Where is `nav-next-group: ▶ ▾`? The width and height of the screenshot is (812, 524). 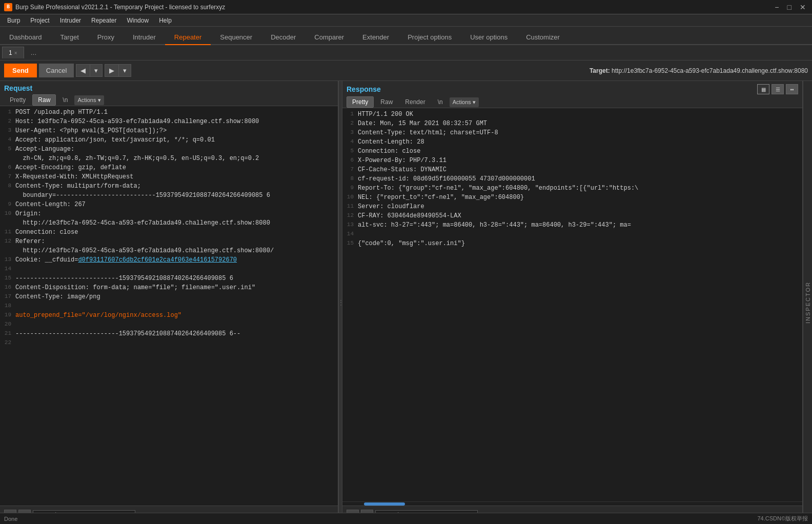
nav-next-group: ▶ ▾ is located at coordinates (118, 71).